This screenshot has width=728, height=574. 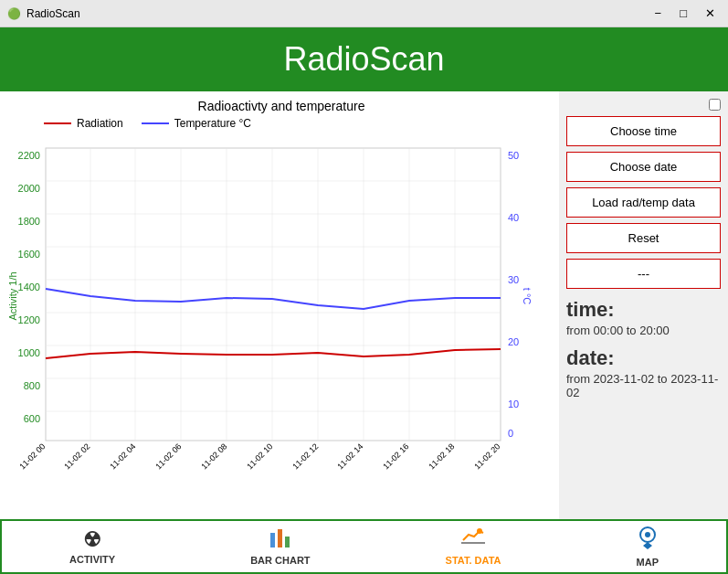 I want to click on svg-text: 11-02 02, so click(x=77, y=456).